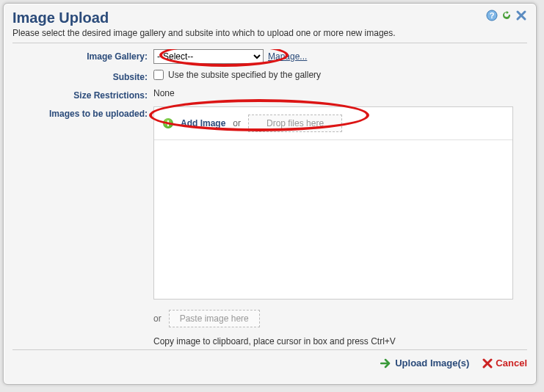 The width and height of the screenshot is (544, 392). I want to click on refresh-icon, so click(507, 15).